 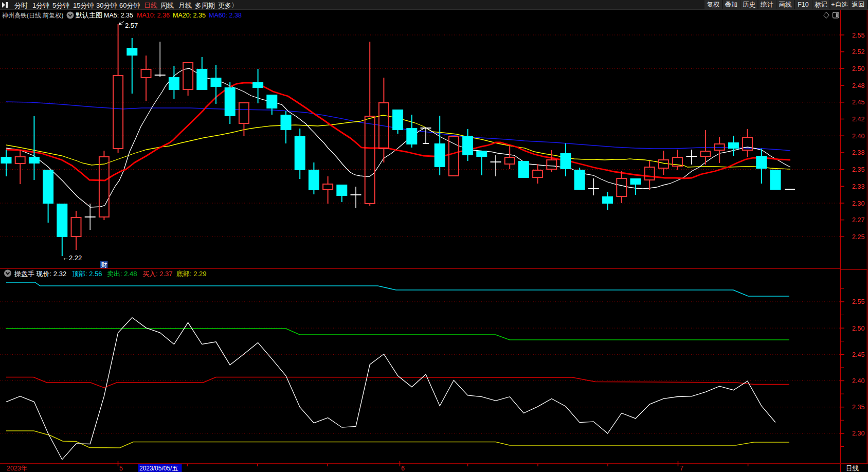 What do you see at coordinates (104, 265) in the screenshot?
I see `svg-text: 财` at bounding box center [104, 265].